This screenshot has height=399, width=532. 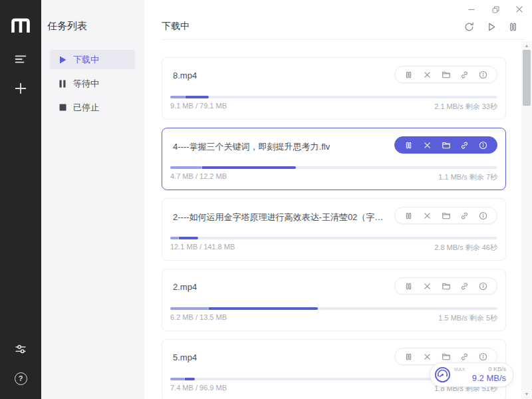 I want to click on task-speed-remaining-text: 2.1 MB/s 剩余 33秒, so click(x=466, y=106).